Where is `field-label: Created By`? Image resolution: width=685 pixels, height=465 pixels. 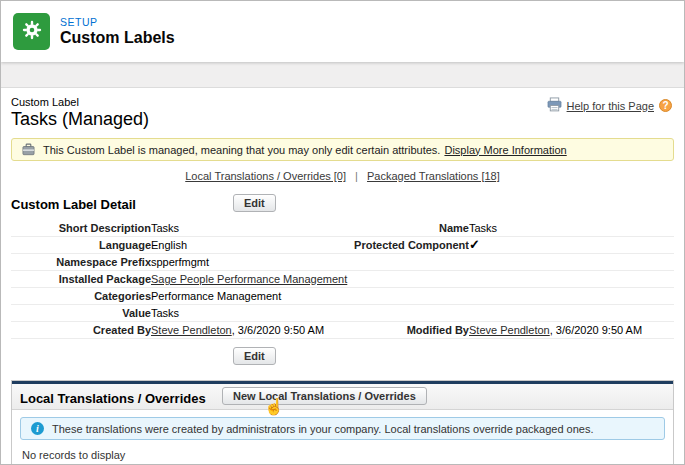
field-label: Created By is located at coordinates (81, 330).